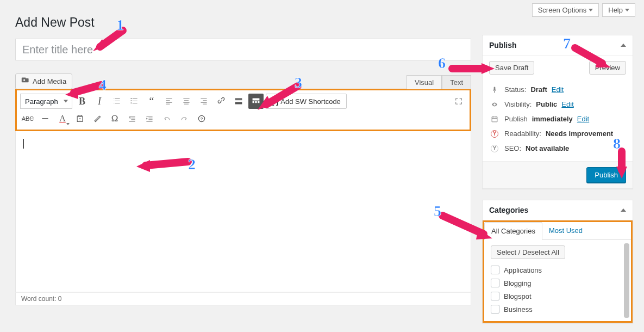 This screenshot has height=332, width=644. What do you see at coordinates (43, 82) in the screenshot?
I see `add-media-button: Add Media` at bounding box center [43, 82].